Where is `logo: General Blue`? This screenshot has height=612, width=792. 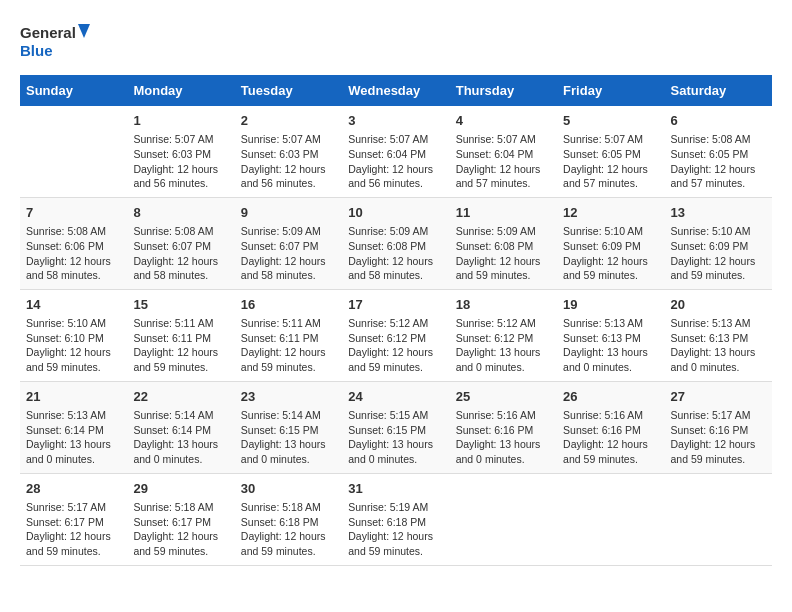 logo: General Blue is located at coordinates (55, 42).